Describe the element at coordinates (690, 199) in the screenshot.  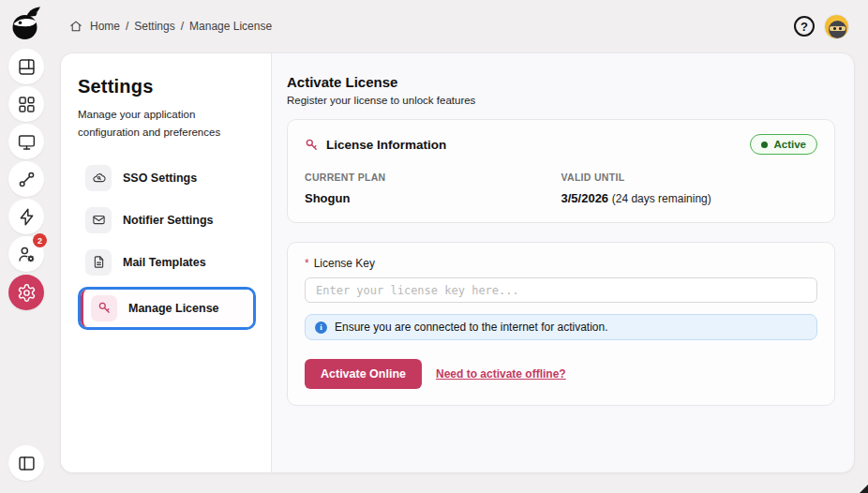
I see `valid-until-value: 3/5/2026 (24 days remaining)` at that location.